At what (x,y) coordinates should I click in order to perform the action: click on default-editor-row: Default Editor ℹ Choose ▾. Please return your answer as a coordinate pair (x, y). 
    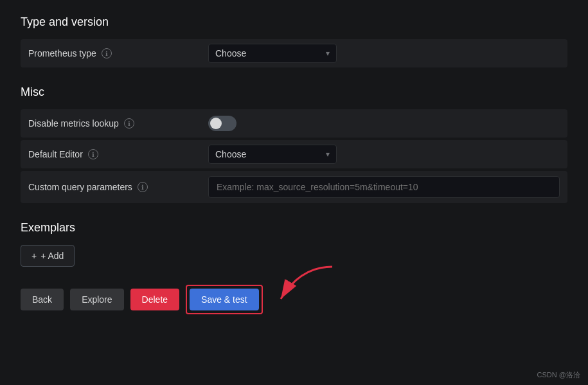
    Looking at the image, I should click on (294, 154).